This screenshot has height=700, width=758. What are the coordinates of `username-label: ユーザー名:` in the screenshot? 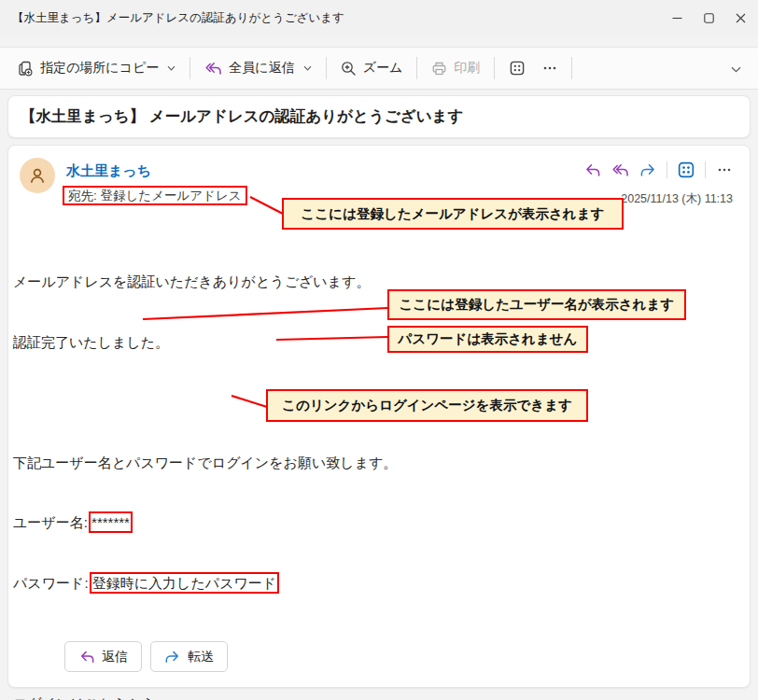 It's located at (50, 523).